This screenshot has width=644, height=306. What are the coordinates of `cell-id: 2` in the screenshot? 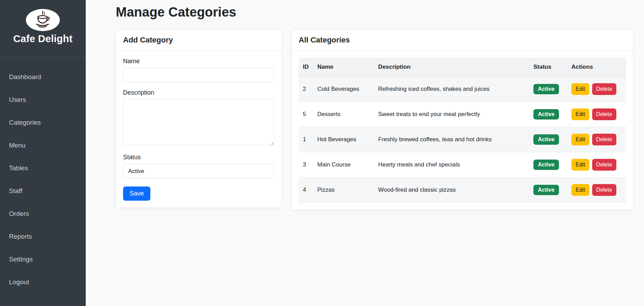 It's located at (306, 89).